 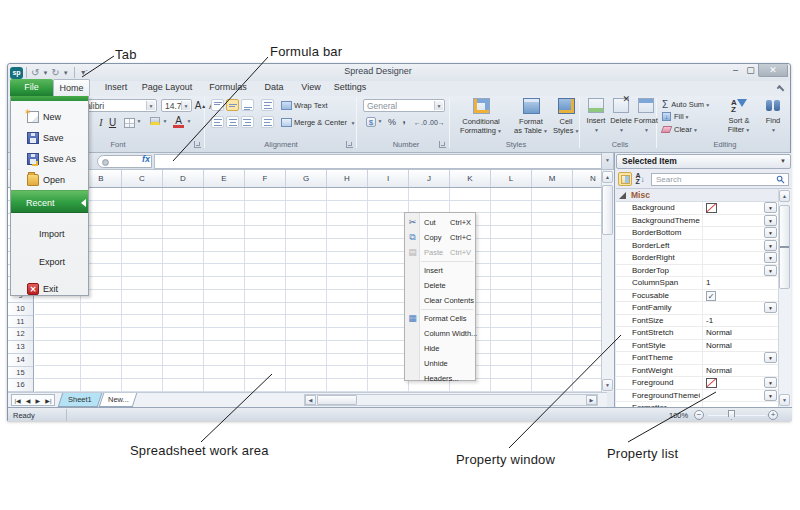 I want to click on decrease-decimal-icon: .00→, so click(x=436, y=122).